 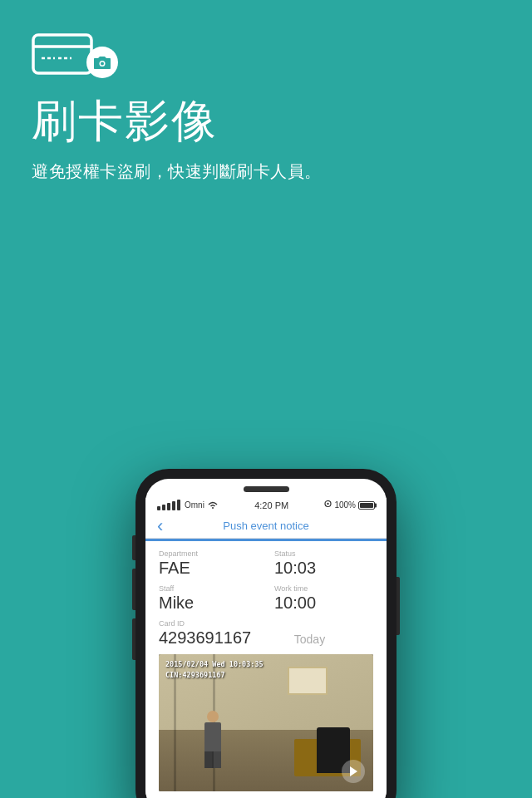 I want to click on icon-area, so click(x=266, y=56).